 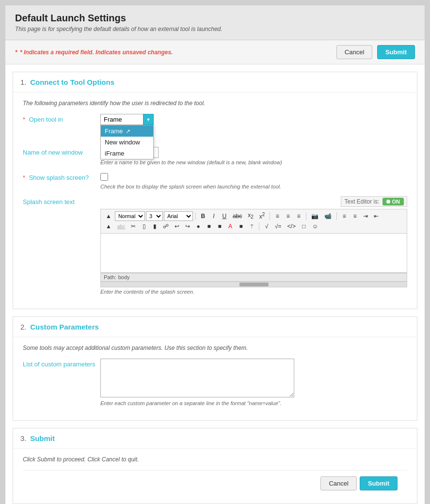 What do you see at coordinates (338, 484) in the screenshot?
I see `bottom-cancel-button: Cancel` at bounding box center [338, 484].